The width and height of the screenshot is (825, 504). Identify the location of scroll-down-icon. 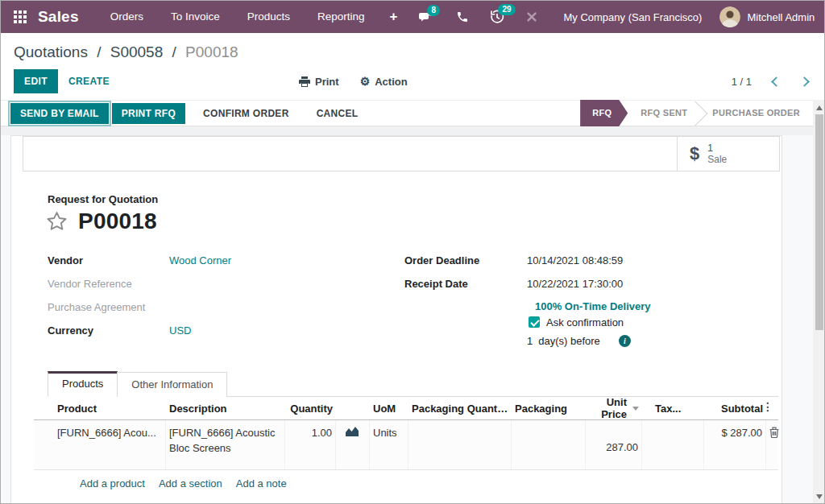
(819, 497).